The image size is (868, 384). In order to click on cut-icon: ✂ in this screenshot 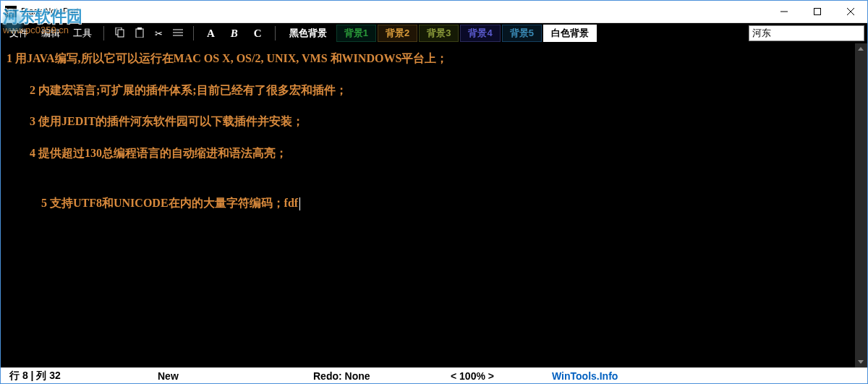, I will do `click(159, 33)`.